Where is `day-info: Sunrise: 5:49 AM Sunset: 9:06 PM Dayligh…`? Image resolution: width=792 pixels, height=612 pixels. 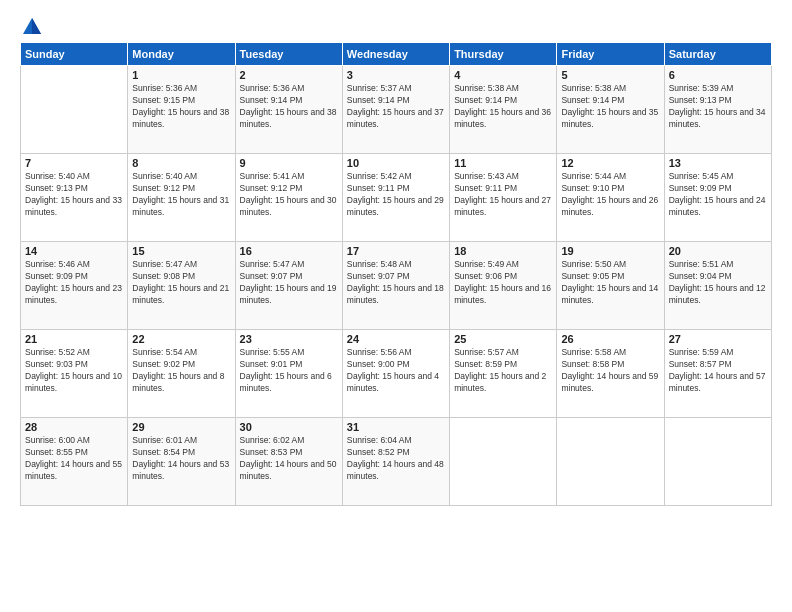
day-info: Sunrise: 5:49 AM Sunset: 9:06 PM Dayligh… is located at coordinates (503, 283).